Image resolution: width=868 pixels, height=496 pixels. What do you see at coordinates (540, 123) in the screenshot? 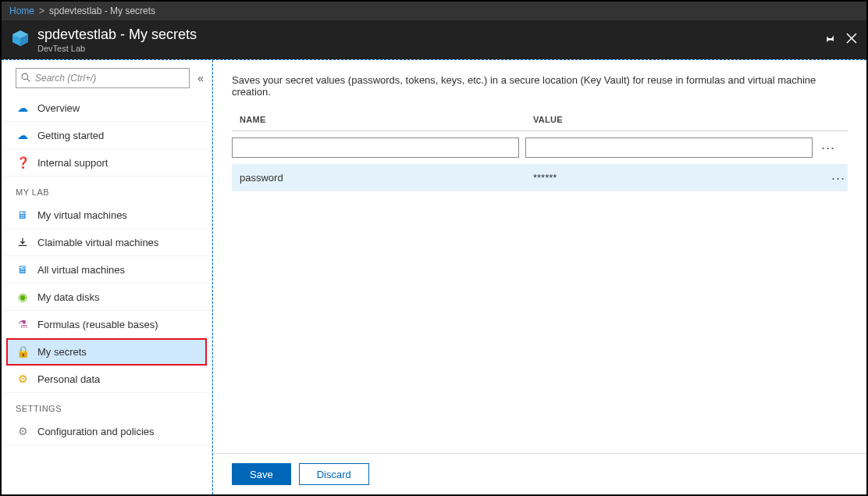
I see `table-header: NAME VALUE` at bounding box center [540, 123].